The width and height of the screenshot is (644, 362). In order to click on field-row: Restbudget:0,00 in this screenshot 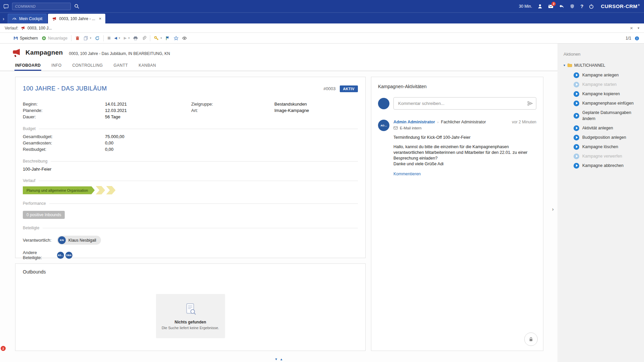, I will do `click(191, 149)`.